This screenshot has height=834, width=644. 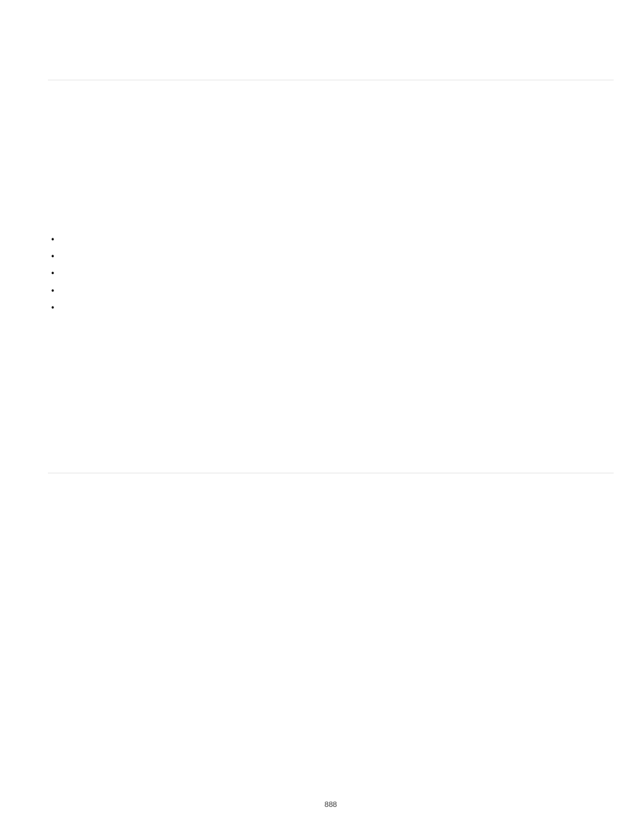 I want to click on horizontal-rule-bottom, so click(x=331, y=473).